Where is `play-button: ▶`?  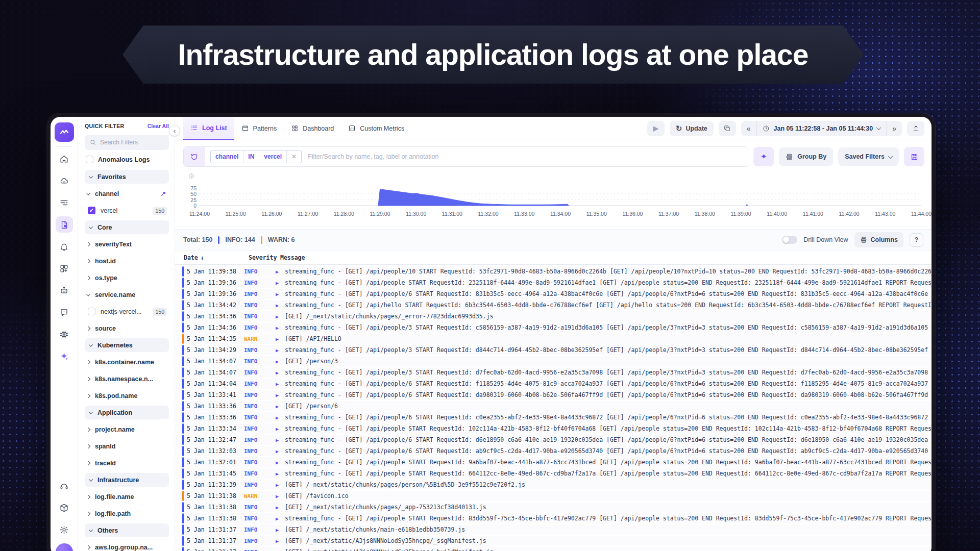 play-button: ▶ is located at coordinates (656, 129).